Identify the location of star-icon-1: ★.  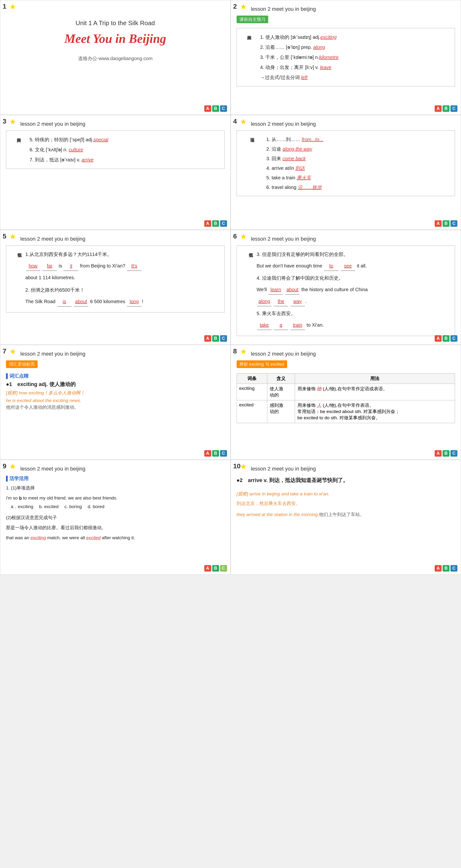
(13, 7).